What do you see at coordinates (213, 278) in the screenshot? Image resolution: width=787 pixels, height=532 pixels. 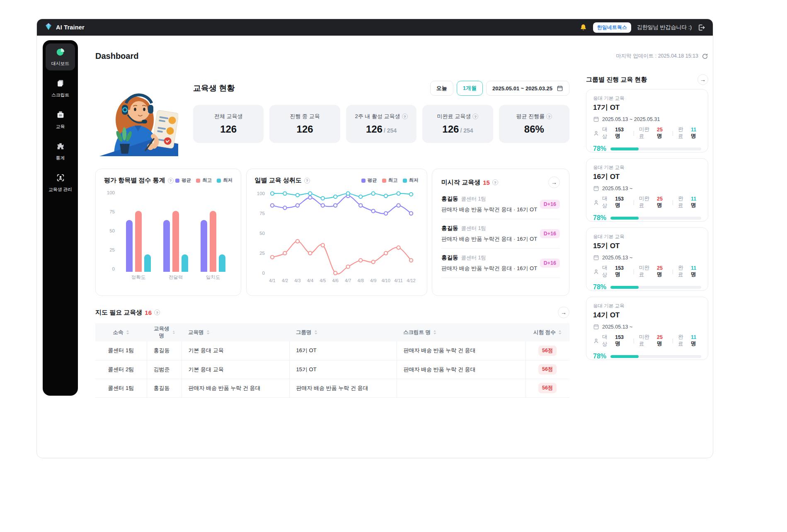 I see `x-axis-label: 일치도` at bounding box center [213, 278].